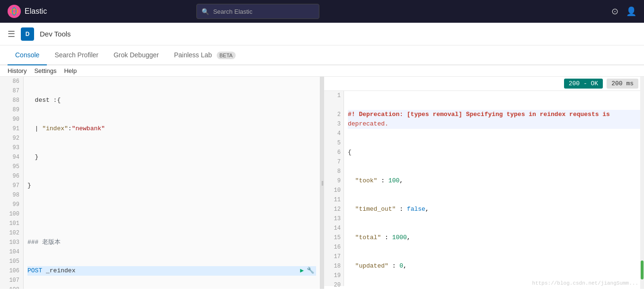  I want to click on search-icon: 🔍, so click(205, 11).